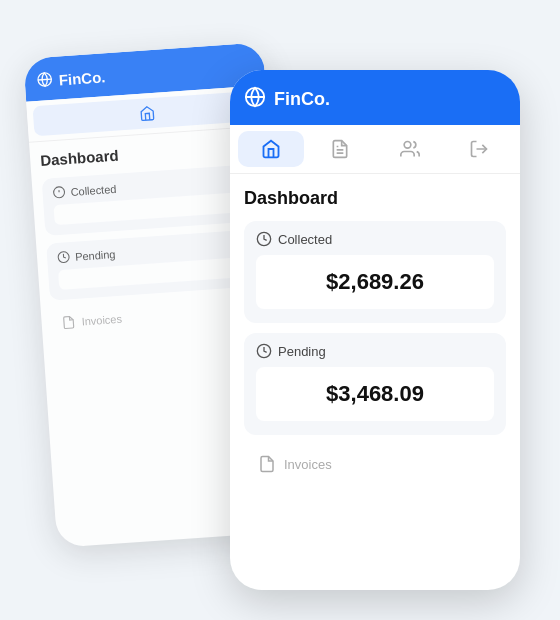  What do you see at coordinates (375, 394) in the screenshot?
I see `pending-value-box: $3,468.09` at bounding box center [375, 394].